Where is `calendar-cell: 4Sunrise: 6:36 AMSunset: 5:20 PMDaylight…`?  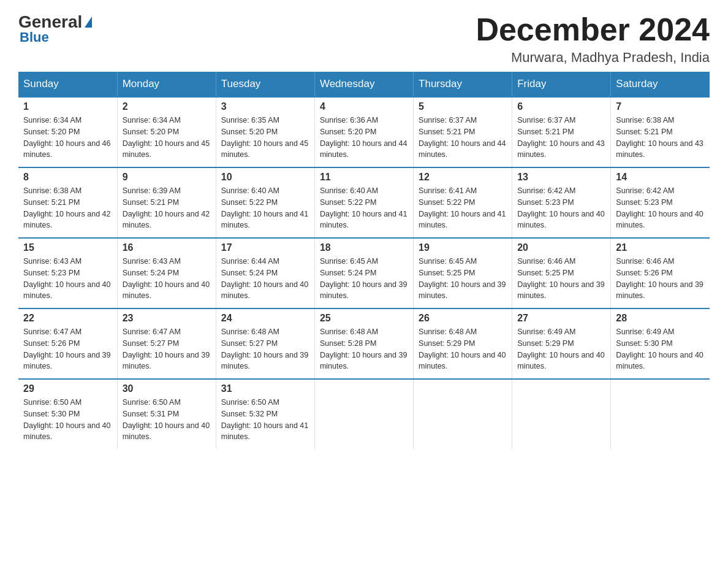 calendar-cell: 4Sunrise: 6:36 AMSunset: 5:20 PMDaylight… is located at coordinates (364, 132).